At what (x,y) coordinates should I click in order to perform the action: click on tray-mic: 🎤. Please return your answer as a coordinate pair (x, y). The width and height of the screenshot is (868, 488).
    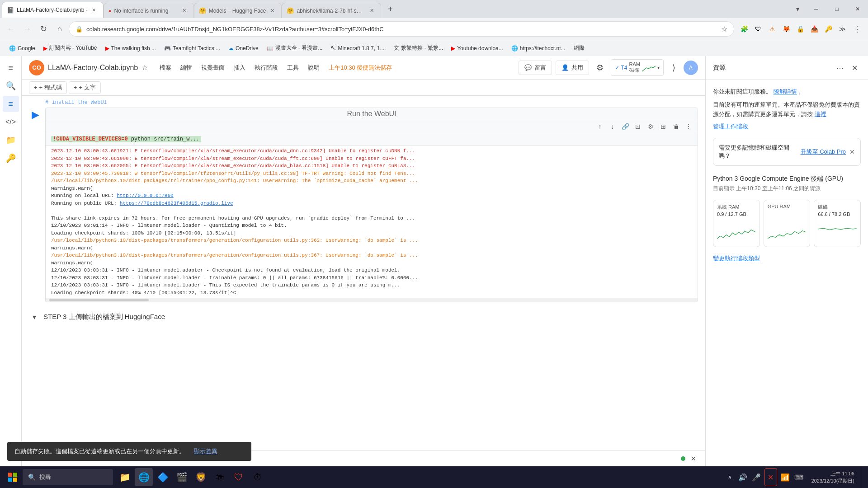
    Looking at the image, I should click on (756, 477).